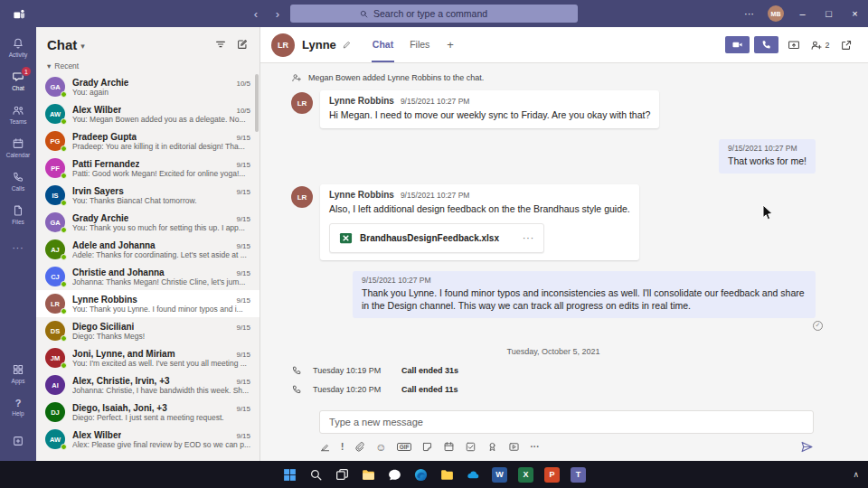  I want to click on word-button: W, so click(500, 474).